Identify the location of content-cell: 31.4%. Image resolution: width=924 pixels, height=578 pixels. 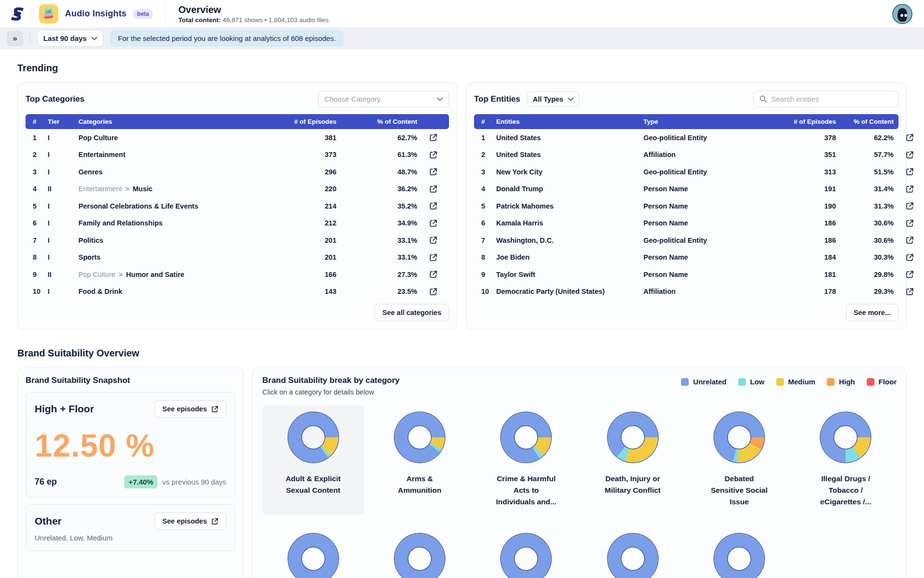
(865, 189).